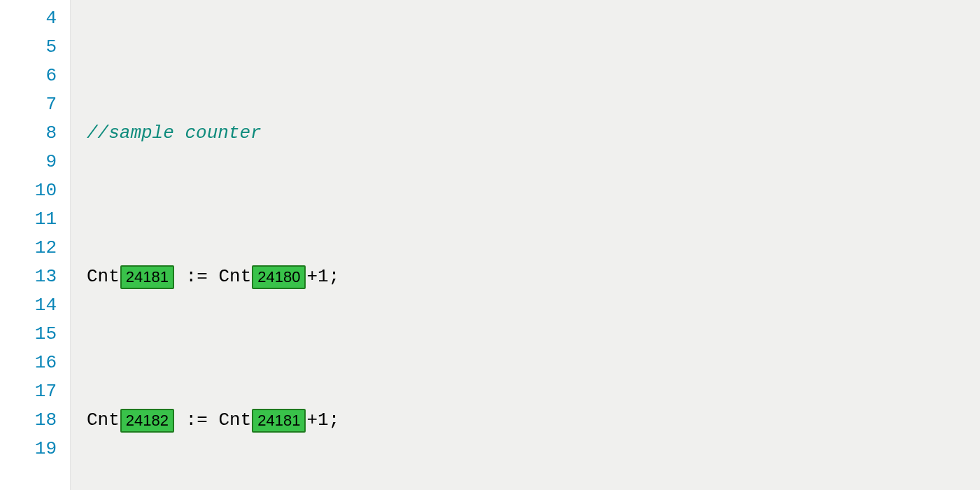 This screenshot has height=490, width=980. What do you see at coordinates (34, 162) in the screenshot?
I see `line-number: 9` at bounding box center [34, 162].